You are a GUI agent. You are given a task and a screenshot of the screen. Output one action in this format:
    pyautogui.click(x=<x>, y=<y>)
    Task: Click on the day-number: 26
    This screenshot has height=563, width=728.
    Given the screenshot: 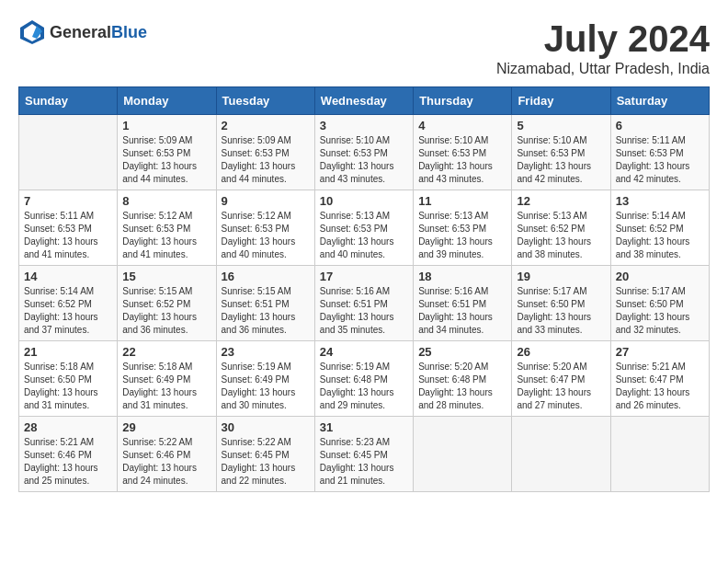 What is the action you would take?
    pyautogui.click(x=561, y=351)
    